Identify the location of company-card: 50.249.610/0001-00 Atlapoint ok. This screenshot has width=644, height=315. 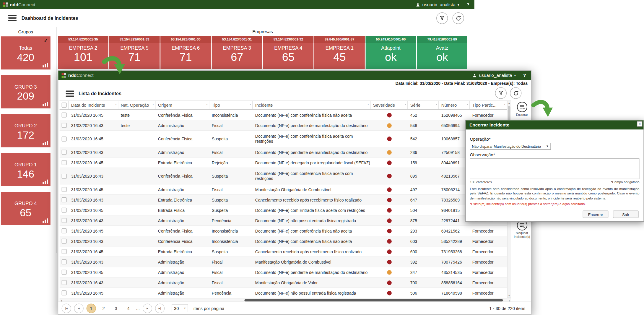
(391, 53).